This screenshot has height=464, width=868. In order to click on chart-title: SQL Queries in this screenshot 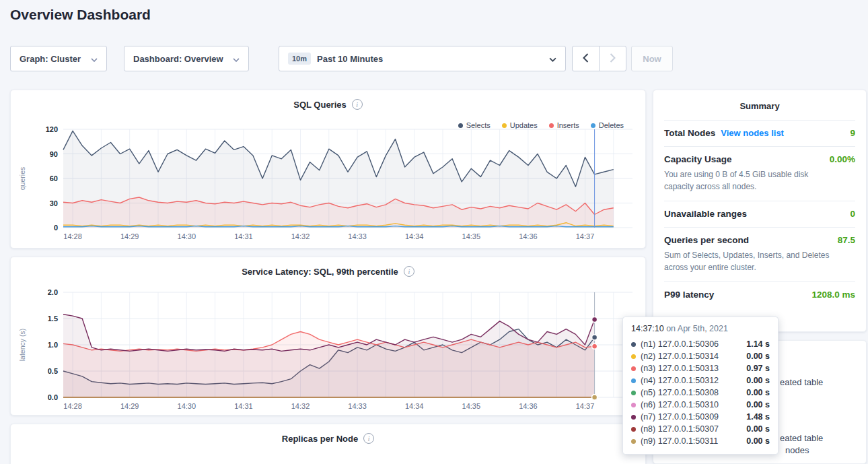, I will do `click(320, 105)`.